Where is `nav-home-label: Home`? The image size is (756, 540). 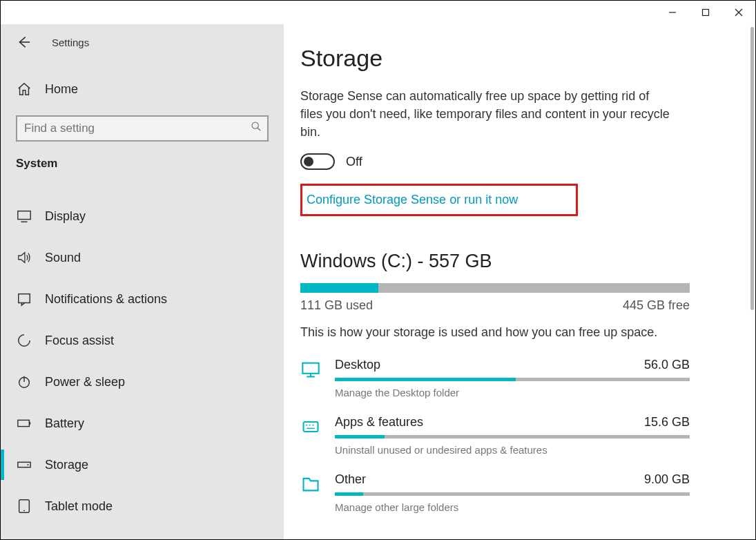
nav-home-label: Home is located at coordinates (61, 90).